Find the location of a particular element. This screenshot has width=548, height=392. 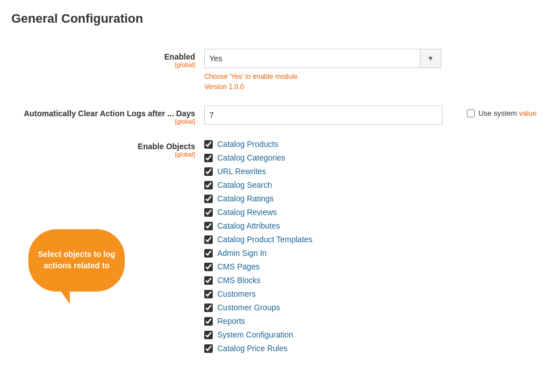

tooltip-bubble: Select objects to log actions related to is located at coordinates (77, 260).